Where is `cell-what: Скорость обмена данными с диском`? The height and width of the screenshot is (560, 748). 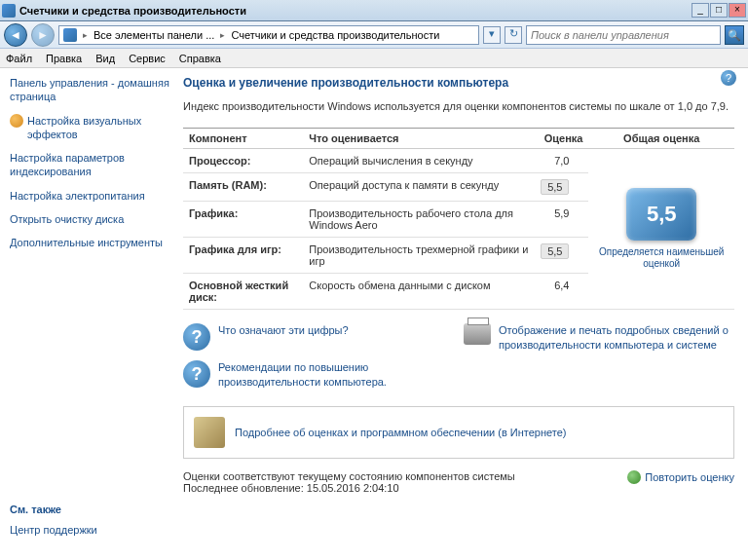 cell-what: Скорость обмена данными с диском is located at coordinates (419, 292).